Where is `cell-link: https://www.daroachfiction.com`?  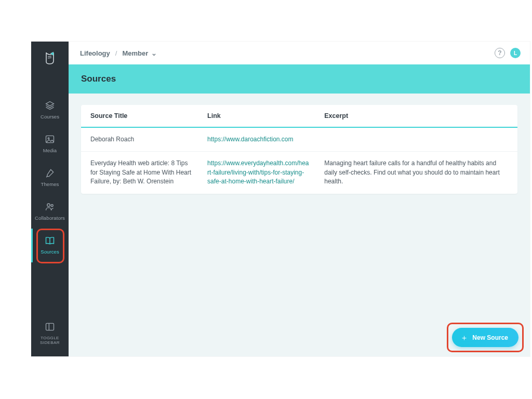 cell-link: https://www.daroachfiction.com is located at coordinates (266, 139).